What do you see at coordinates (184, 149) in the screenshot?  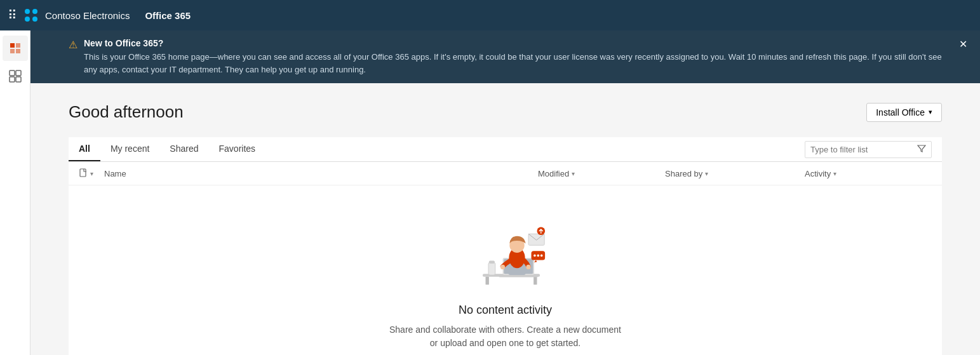 I see `tab-shared: Shared` at bounding box center [184, 149].